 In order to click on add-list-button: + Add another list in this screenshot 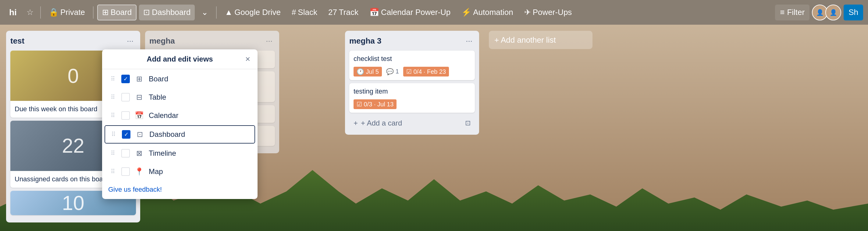, I will do `click(540, 40)`.